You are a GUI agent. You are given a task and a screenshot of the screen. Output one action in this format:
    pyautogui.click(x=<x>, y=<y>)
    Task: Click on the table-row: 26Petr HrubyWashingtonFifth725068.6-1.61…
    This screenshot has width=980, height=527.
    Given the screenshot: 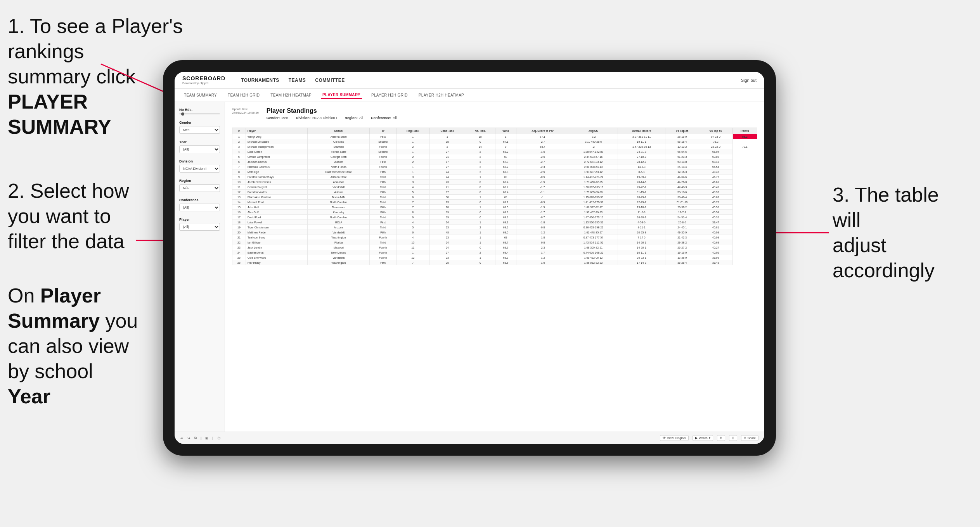 What is the action you would take?
    pyautogui.click(x=495, y=263)
    